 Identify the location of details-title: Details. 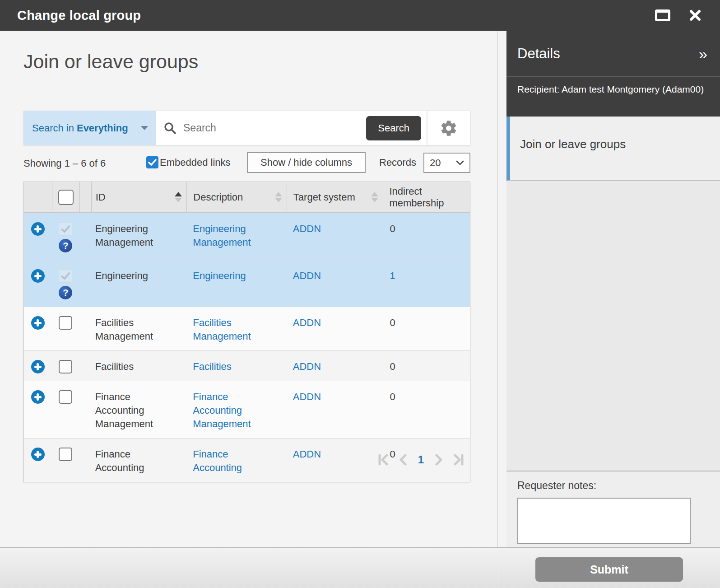
(539, 54).